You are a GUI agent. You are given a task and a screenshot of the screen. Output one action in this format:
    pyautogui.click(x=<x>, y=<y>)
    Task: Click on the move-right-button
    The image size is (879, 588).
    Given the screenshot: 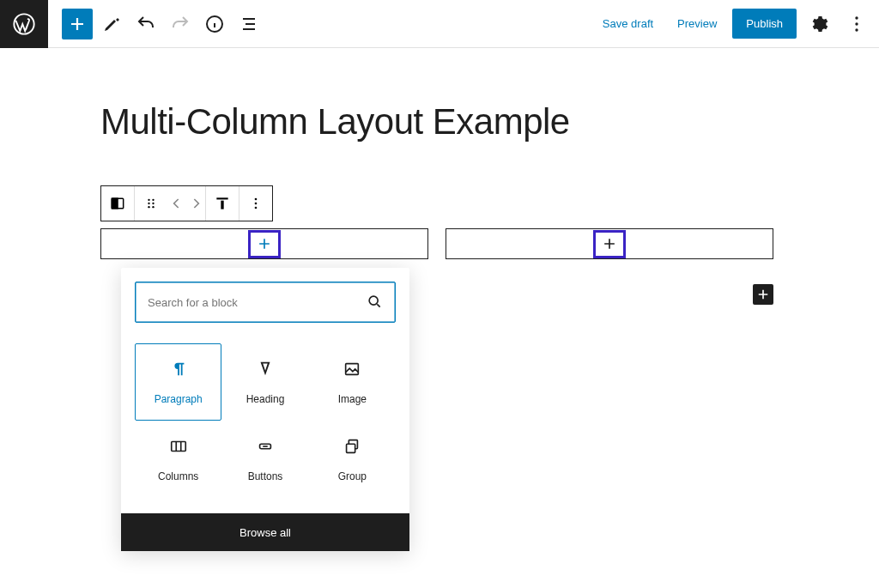 What is the action you would take?
    pyautogui.click(x=196, y=203)
    